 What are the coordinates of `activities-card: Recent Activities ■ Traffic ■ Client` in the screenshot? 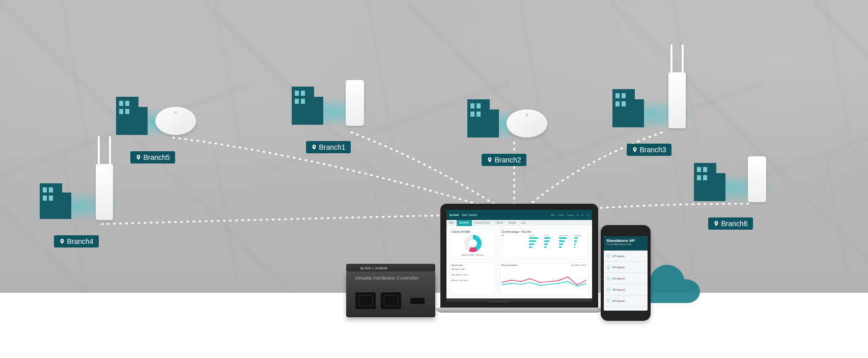 It's located at (544, 279).